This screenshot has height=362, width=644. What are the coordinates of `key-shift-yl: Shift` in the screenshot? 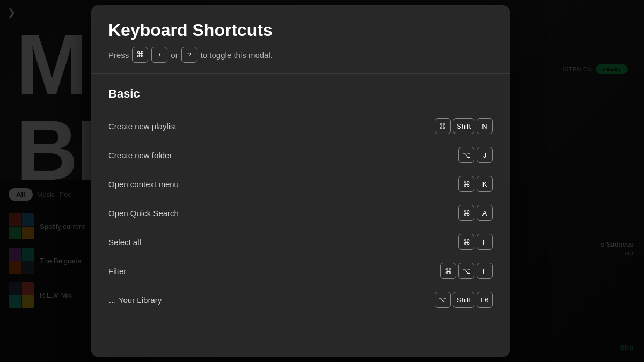 It's located at (464, 300).